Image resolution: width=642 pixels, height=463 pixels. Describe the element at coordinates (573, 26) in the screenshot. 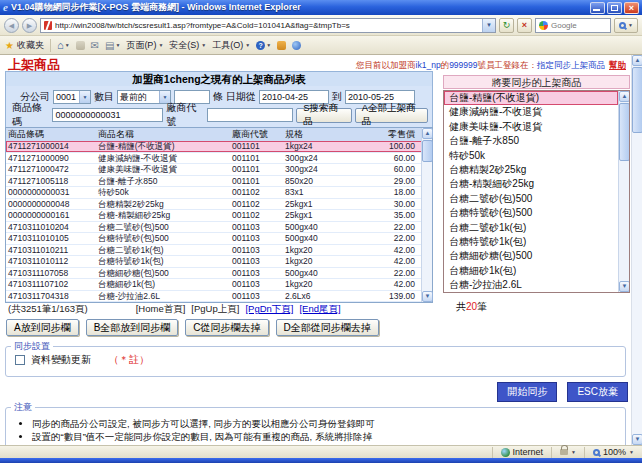

I see `search-box: Google` at that location.